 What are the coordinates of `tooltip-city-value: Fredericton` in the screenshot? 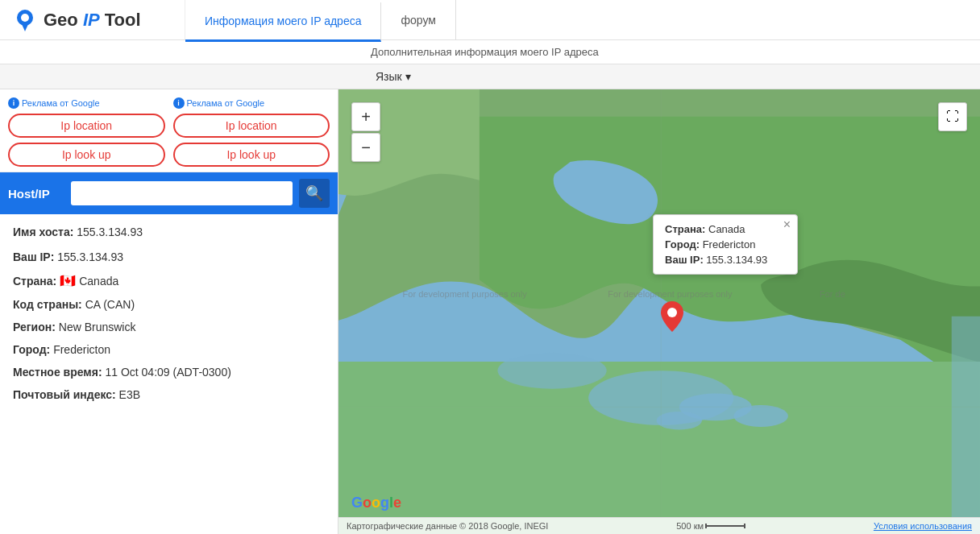 It's located at (729, 245).